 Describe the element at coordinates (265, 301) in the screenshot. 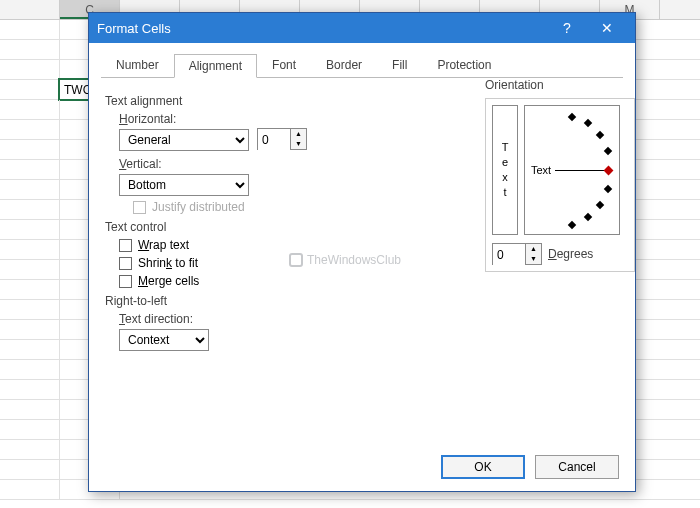

I see `rtl-group: Right-to-left` at that location.